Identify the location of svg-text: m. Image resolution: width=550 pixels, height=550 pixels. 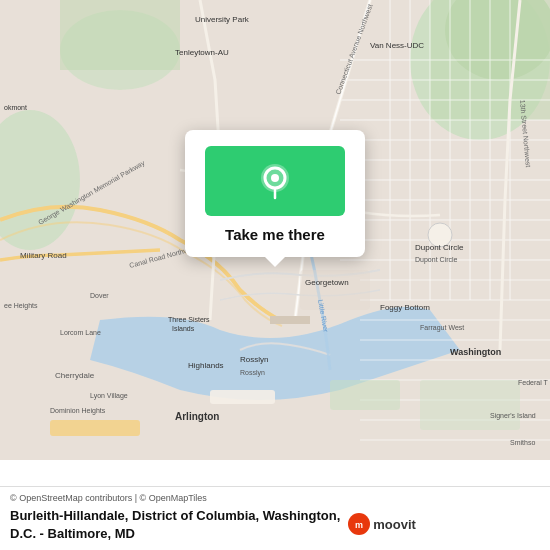
(359, 525).